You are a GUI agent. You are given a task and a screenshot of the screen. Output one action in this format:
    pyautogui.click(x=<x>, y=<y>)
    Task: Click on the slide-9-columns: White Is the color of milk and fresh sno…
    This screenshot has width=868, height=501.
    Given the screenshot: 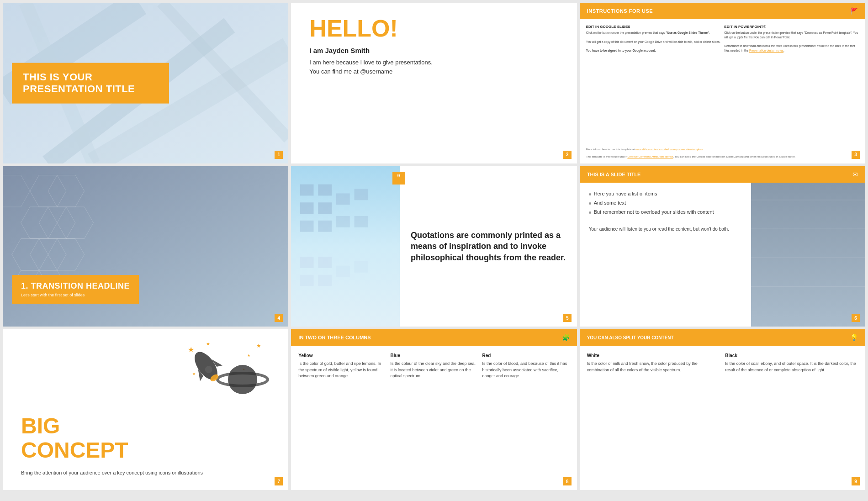 What is the action you would take?
    pyautogui.click(x=723, y=418)
    